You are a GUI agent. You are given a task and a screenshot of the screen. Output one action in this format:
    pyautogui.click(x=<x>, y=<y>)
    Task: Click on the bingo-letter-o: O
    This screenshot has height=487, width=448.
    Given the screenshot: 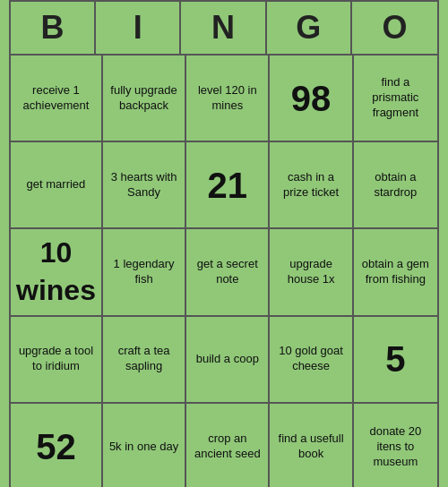 What is the action you would take?
    pyautogui.click(x=394, y=28)
    